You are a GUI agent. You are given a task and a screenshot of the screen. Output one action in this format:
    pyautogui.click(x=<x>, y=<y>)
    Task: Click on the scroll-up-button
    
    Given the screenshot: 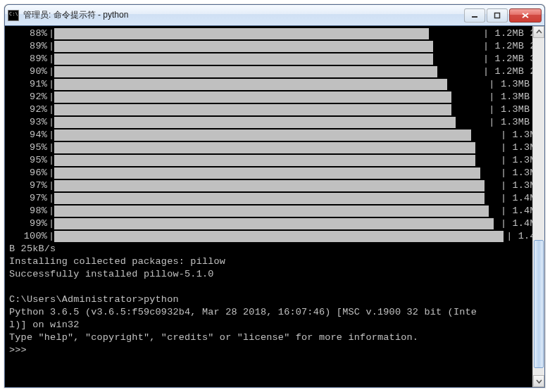 What is the action you would take?
    pyautogui.click(x=539, y=32)
    